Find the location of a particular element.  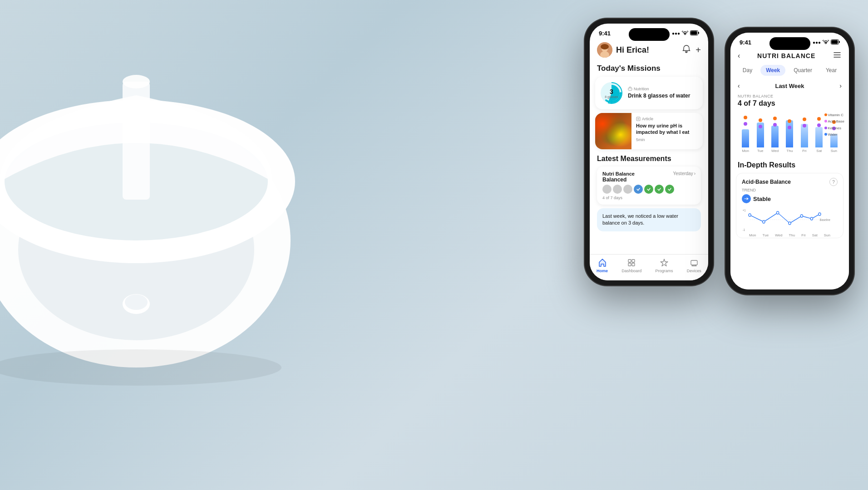

result-name: Acid-Base Balance is located at coordinates (766, 182).